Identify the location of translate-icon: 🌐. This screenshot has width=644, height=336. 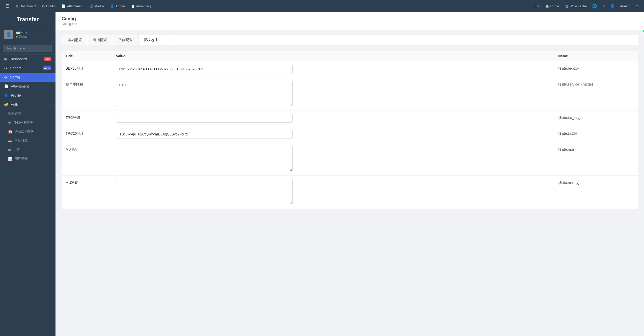
(594, 6).